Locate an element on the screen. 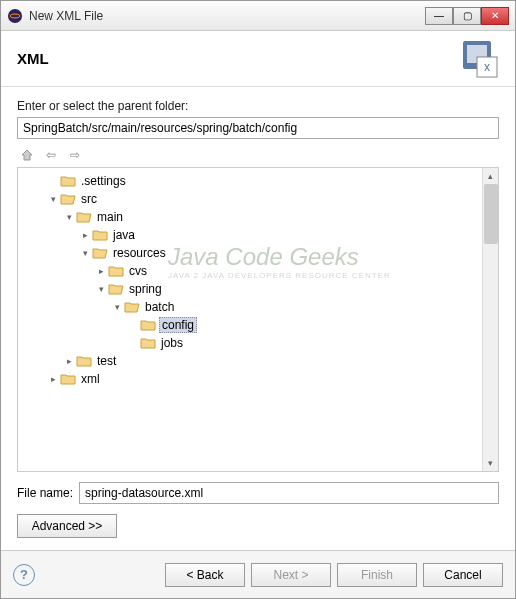 This screenshot has width=516, height=599. tree-item-label: .settings is located at coordinates (104, 181).